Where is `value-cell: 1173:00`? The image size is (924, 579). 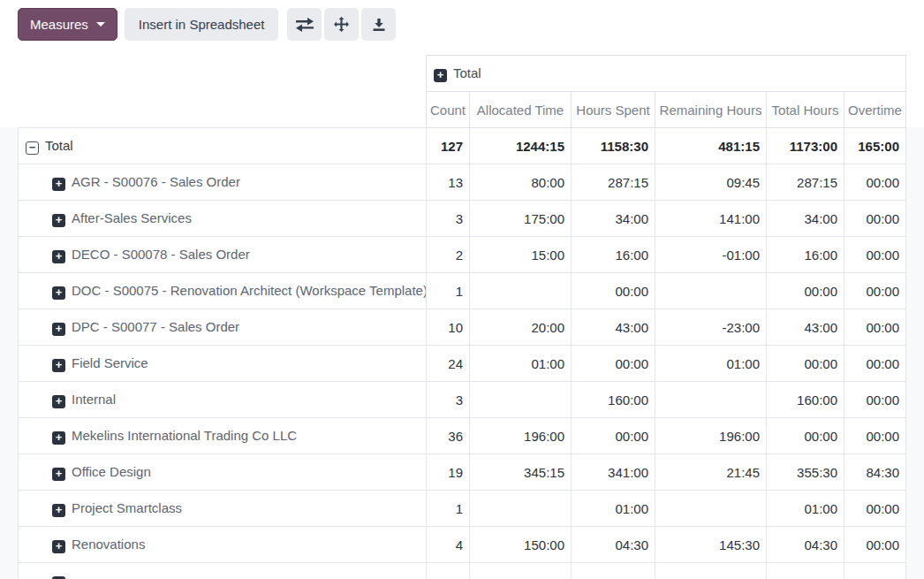 value-cell: 1173:00 is located at coordinates (806, 147).